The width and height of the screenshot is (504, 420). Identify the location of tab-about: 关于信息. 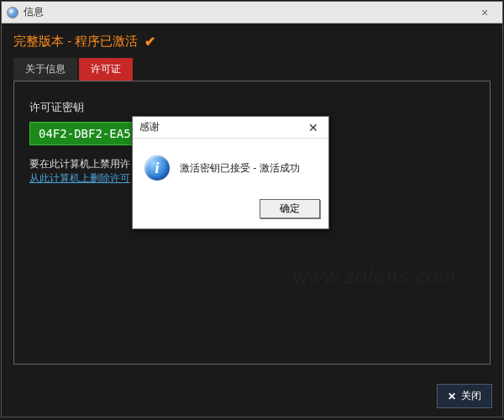
(45, 69).